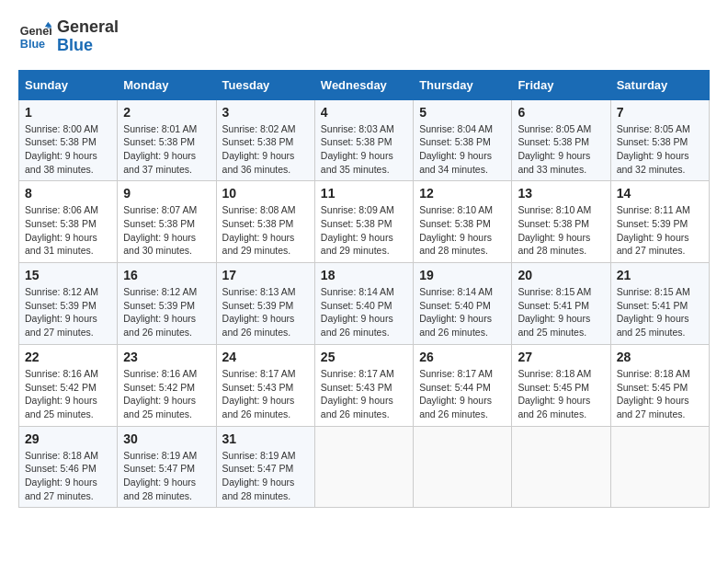 This screenshot has height=563, width=728. What do you see at coordinates (36, 31) in the screenshot?
I see `svg-text: General` at bounding box center [36, 31].